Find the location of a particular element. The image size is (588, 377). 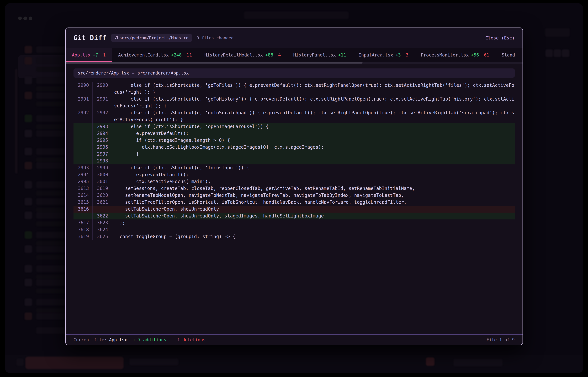

tab-Stand: Stand is located at coordinates (508, 55).